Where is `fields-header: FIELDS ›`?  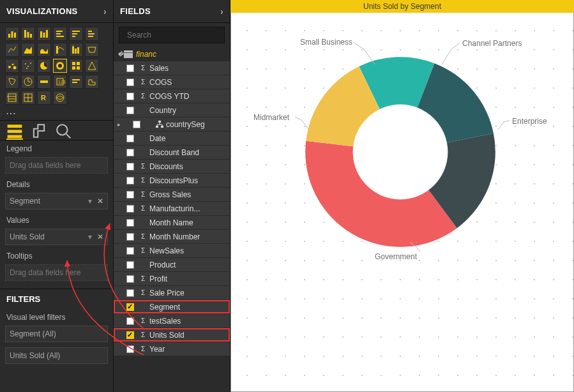 fields-header: FIELDS › is located at coordinates (172, 11).